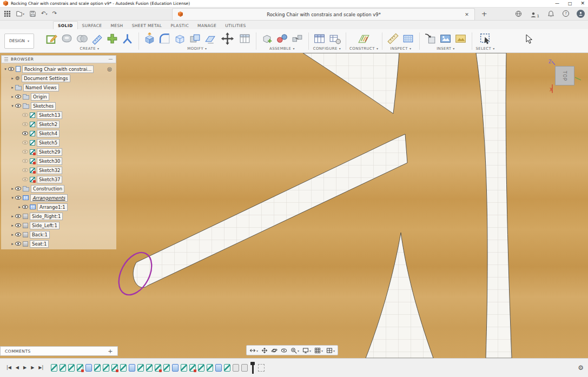  What do you see at coordinates (364, 49) in the screenshot?
I see `construct-menu: CONSTRUCT` at bounding box center [364, 49].